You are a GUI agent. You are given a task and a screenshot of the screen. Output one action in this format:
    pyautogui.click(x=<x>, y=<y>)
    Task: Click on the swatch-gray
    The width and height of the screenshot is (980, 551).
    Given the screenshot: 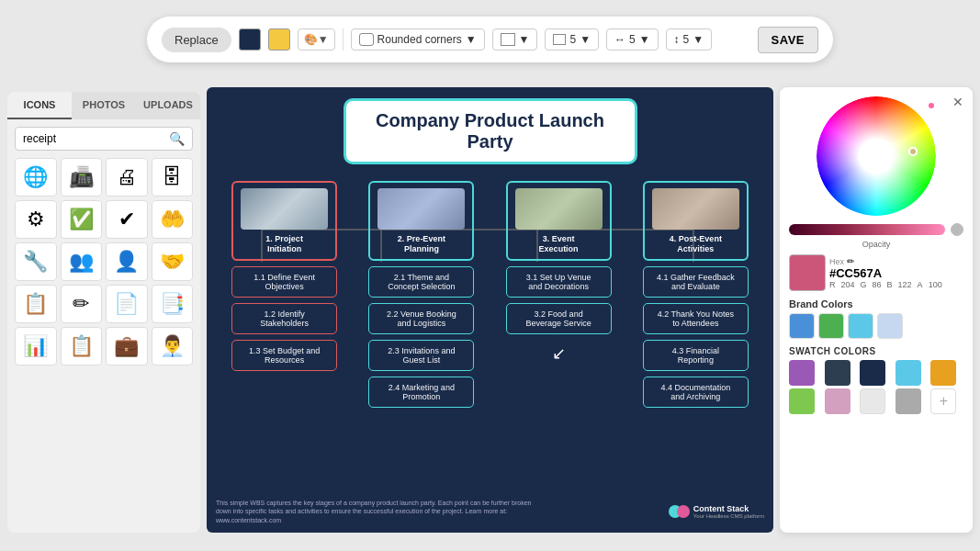 What is the action you would take?
    pyautogui.click(x=908, y=401)
    